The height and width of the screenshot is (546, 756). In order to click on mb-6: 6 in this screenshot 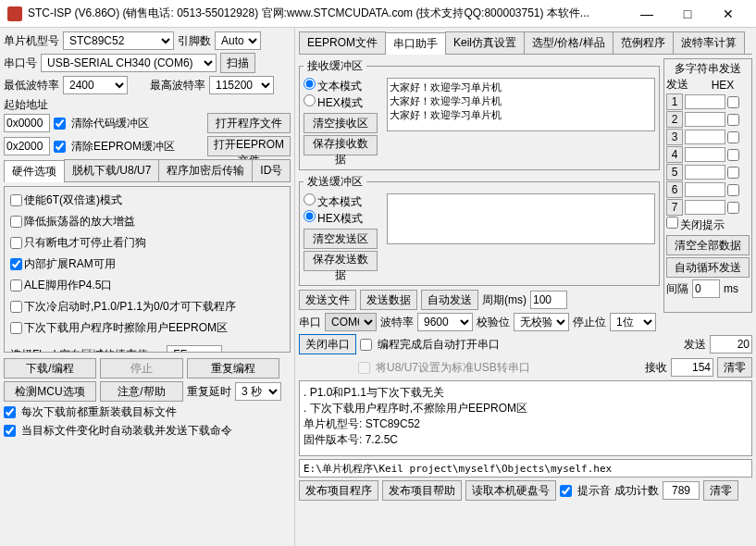, I will do `click(675, 190)`.